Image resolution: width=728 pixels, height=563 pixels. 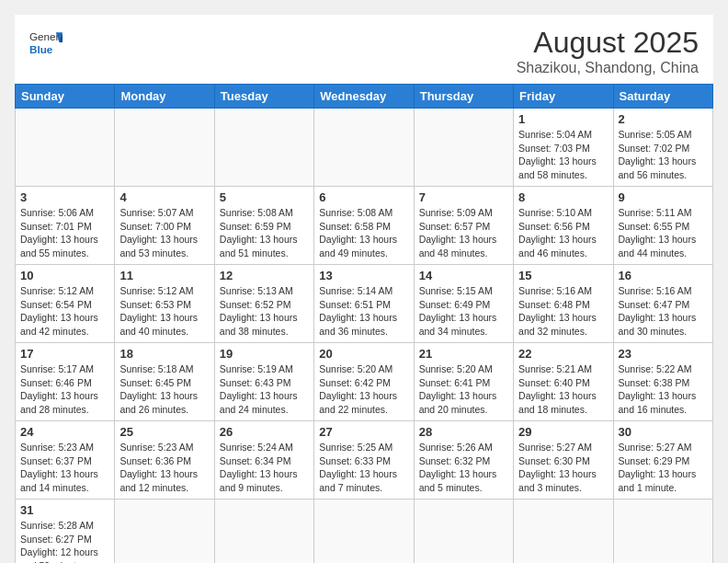 What do you see at coordinates (165, 97) in the screenshot?
I see `header-monday: Monday` at bounding box center [165, 97].